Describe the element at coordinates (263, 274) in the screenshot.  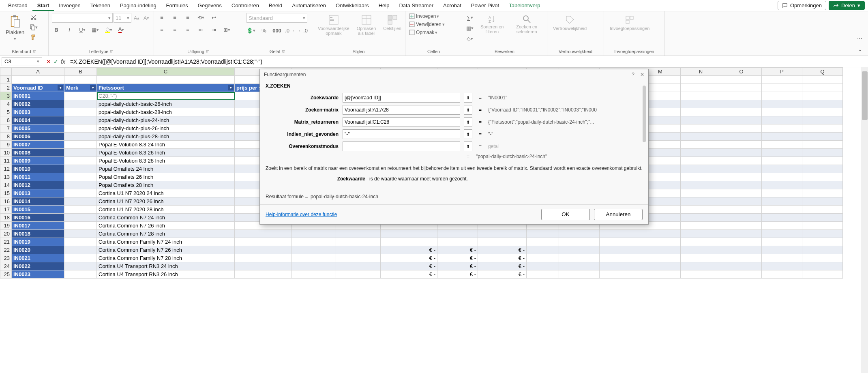
I see `cell-D25` at that location.